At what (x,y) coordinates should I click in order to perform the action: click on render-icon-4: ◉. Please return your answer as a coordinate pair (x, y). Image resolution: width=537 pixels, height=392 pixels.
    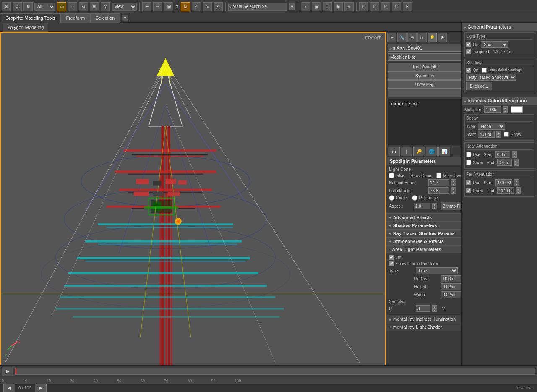
    Looking at the image, I should click on (338, 7).